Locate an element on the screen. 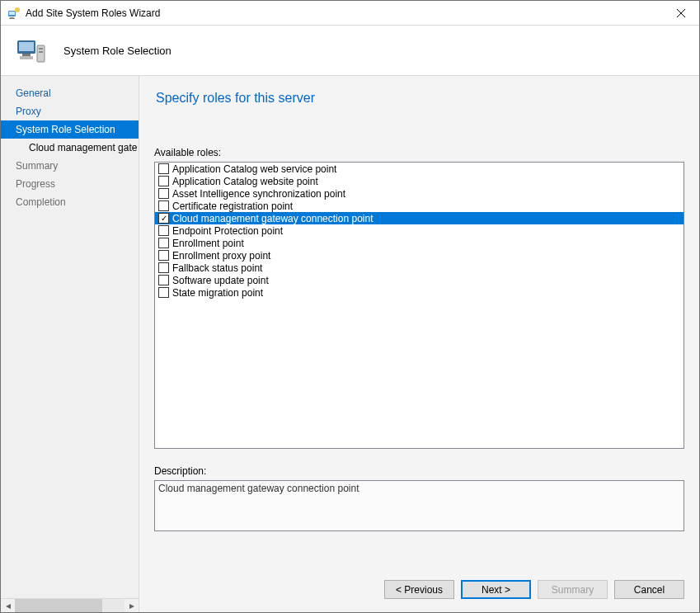 The image size is (700, 613). next-button: Next > is located at coordinates (496, 589).